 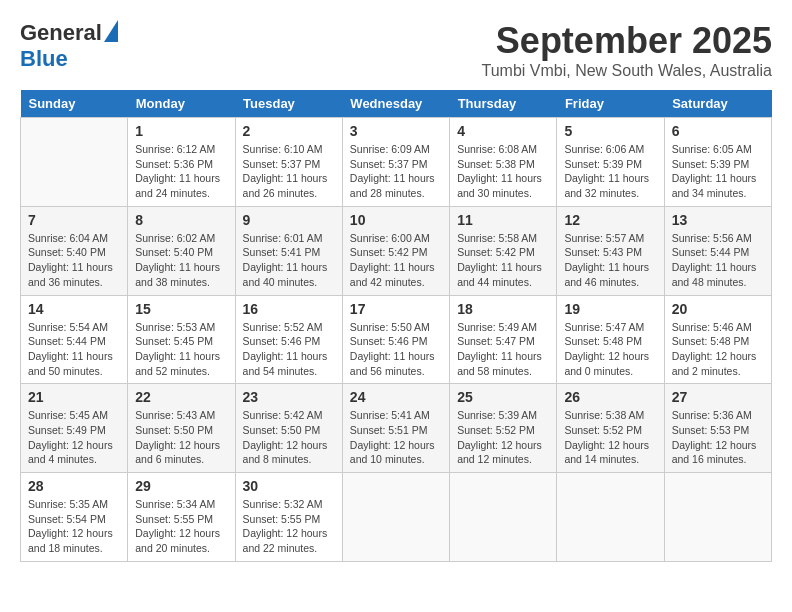 I want to click on col-header-thursday: Thursday, so click(x=504, y=104).